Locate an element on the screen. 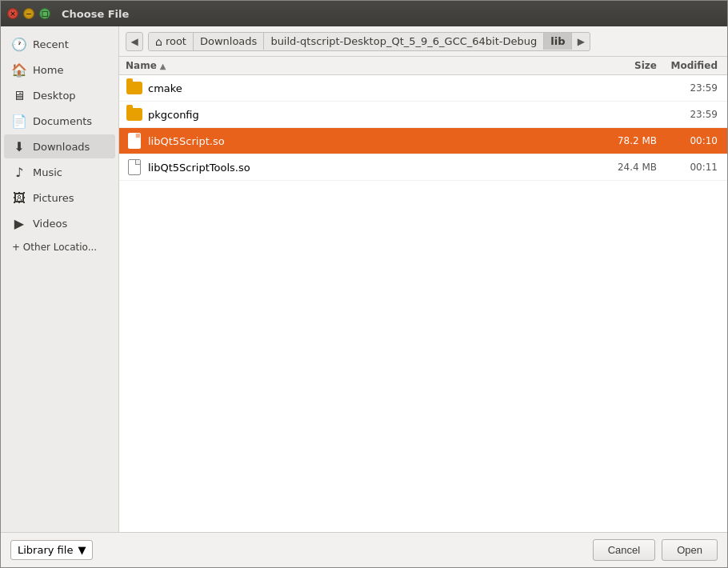 The width and height of the screenshot is (728, 568). documents-icon: 📄 is located at coordinates (19, 121).